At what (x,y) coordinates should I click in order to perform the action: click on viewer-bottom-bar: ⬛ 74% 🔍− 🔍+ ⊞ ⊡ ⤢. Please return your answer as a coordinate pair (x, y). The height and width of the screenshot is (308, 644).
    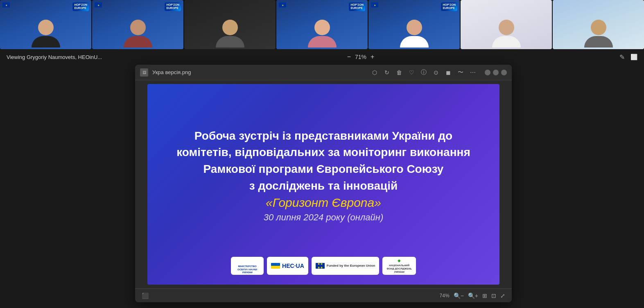
    Looking at the image, I should click on (323, 295).